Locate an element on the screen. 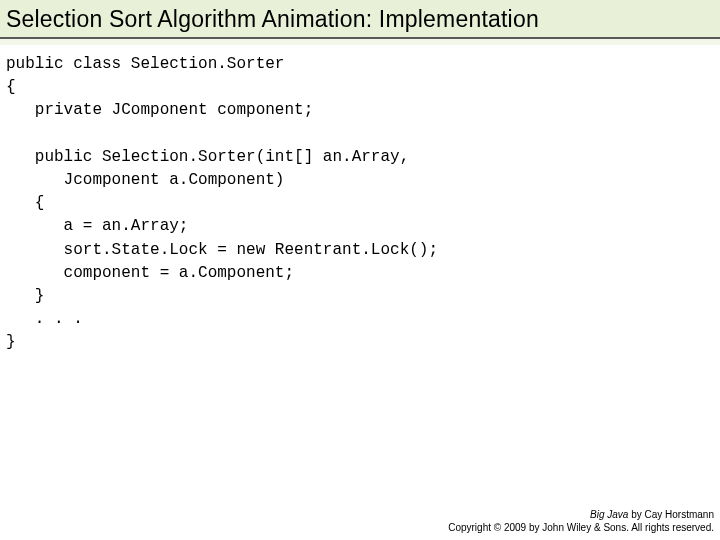  title-band: Selection Sort Algorithm Animation: Impl… is located at coordinates (360, 20).